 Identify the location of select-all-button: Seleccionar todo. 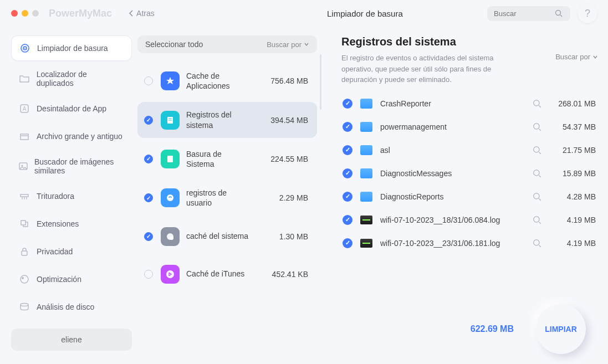
(174, 44).